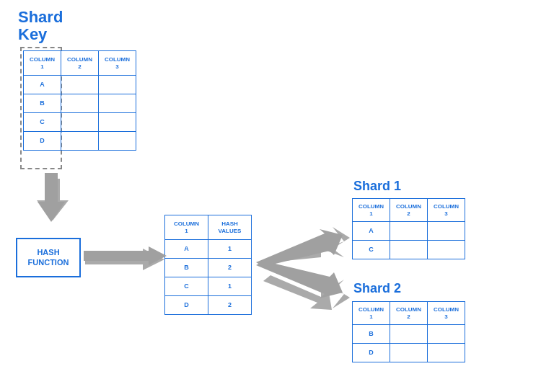 This screenshot has width=541, height=392. What do you see at coordinates (53, 198) in the screenshot?
I see `down-arrow-svg` at bounding box center [53, 198].